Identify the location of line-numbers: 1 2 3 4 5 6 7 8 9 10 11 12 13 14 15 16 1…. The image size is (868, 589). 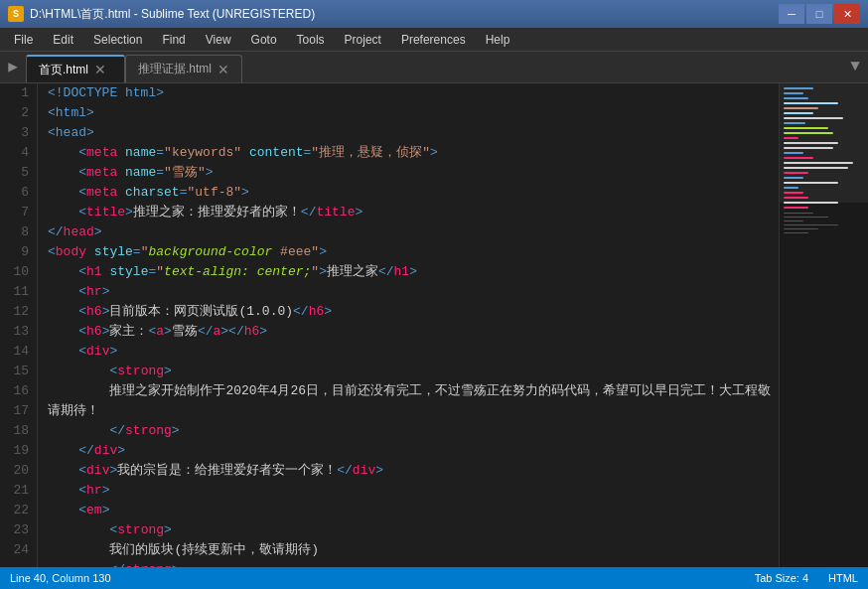
(19, 326).